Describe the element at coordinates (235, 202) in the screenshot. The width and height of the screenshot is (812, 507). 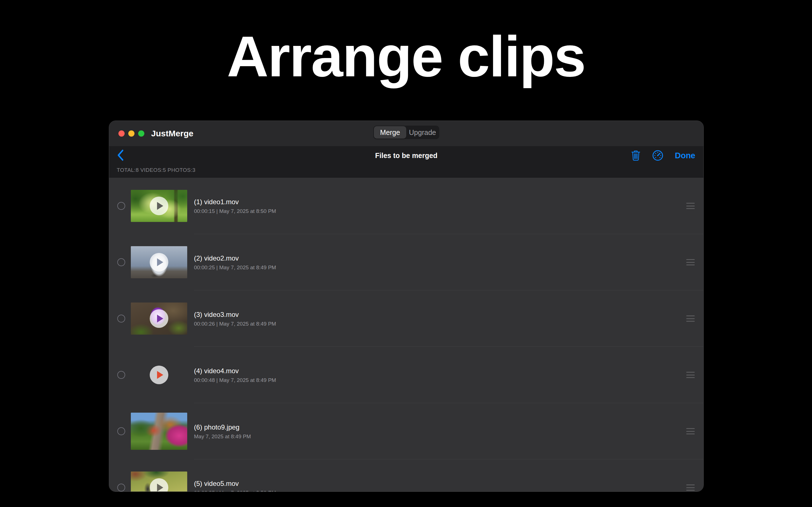
I see `file-name: (1) video1.mov` at that location.